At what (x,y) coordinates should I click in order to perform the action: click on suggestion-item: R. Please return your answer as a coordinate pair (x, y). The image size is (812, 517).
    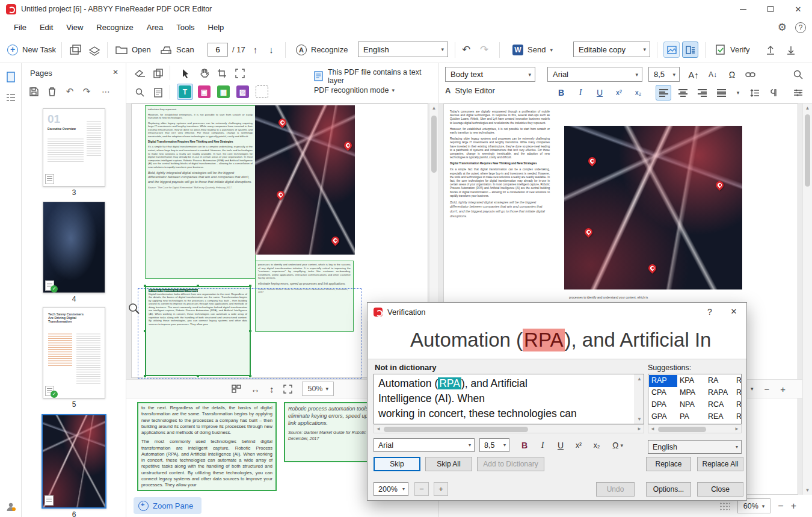
    Looking at the image, I should click on (737, 393).